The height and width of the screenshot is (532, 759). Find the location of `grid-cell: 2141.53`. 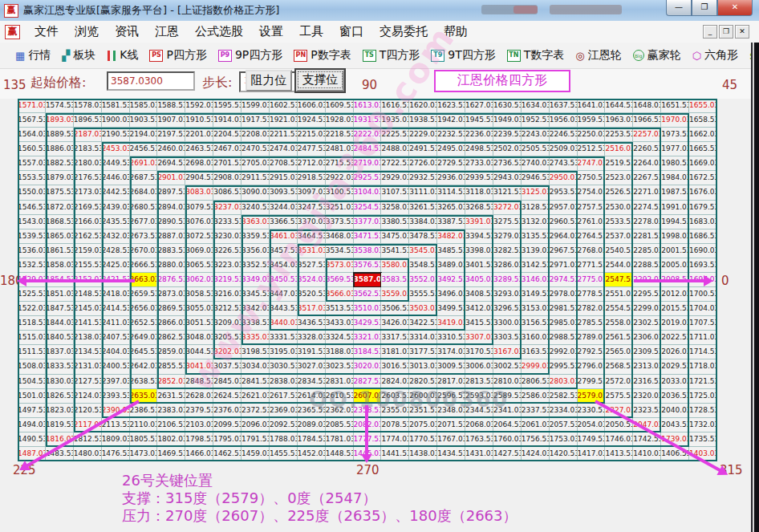

grid-cell: 2141.53 is located at coordinates (88, 323).